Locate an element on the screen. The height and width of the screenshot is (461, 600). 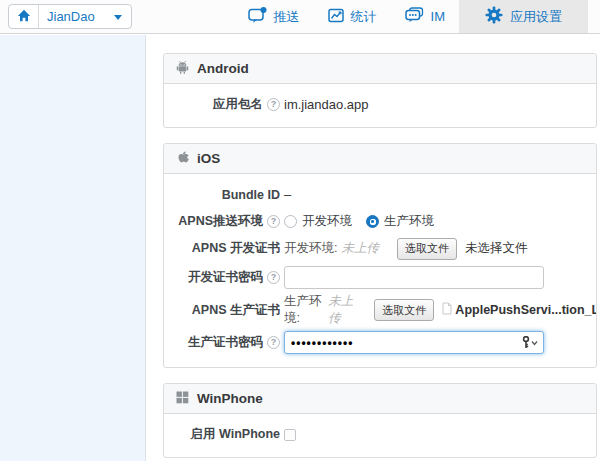
bundle-id-label: Bundle ID is located at coordinates (251, 195).